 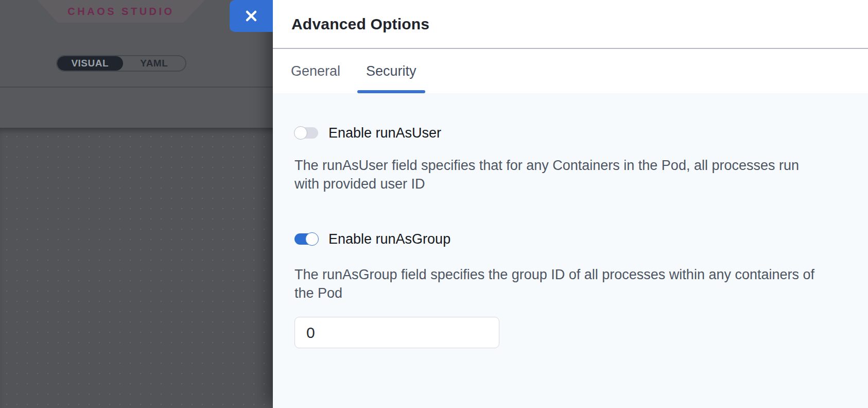 I want to click on close-icon, so click(x=251, y=16).